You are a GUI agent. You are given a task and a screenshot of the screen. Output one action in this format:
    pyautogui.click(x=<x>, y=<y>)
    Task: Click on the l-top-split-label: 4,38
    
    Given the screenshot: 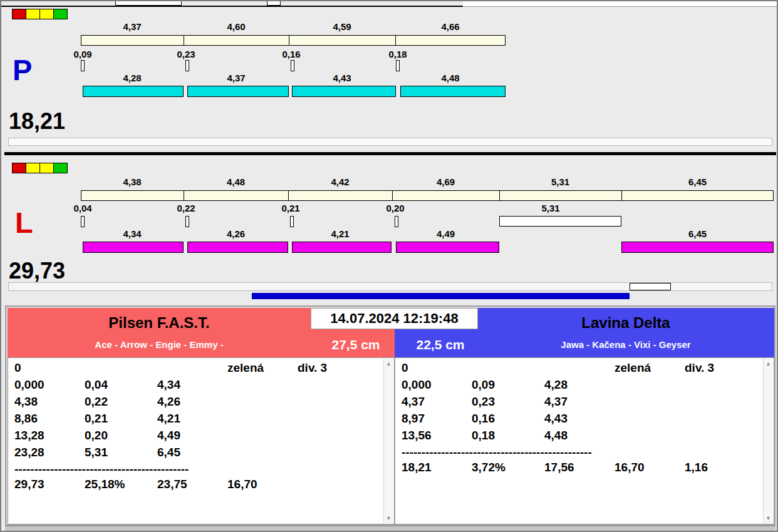 What is the action you would take?
    pyautogui.click(x=132, y=182)
    